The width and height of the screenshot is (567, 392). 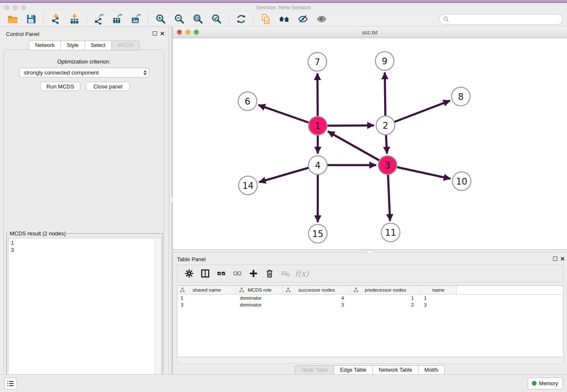 What do you see at coordinates (205, 273) in the screenshot?
I see `split-view-icon` at bounding box center [205, 273].